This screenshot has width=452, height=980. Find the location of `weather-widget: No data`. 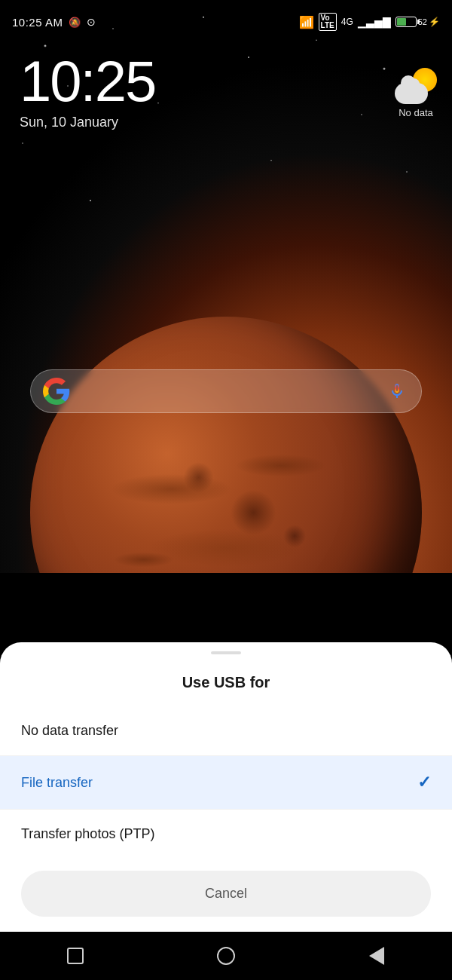

weather-widget: No data is located at coordinates (416, 93).